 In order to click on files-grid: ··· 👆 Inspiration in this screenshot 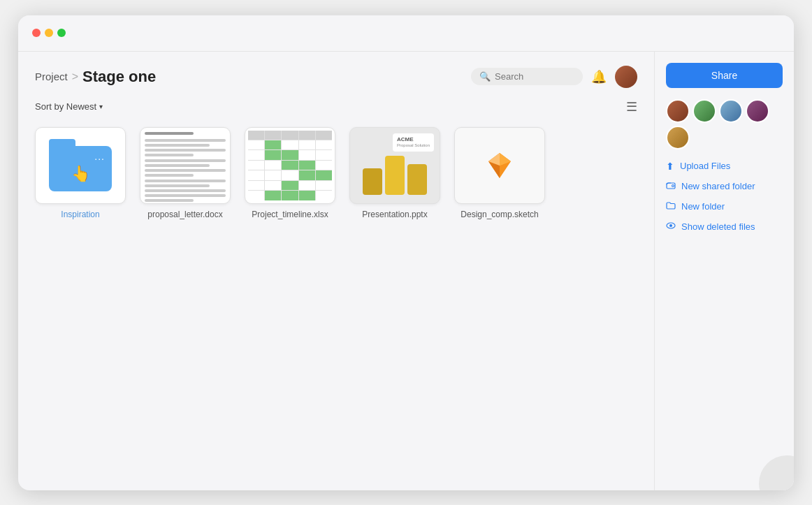, I will do `click(336, 173)`.